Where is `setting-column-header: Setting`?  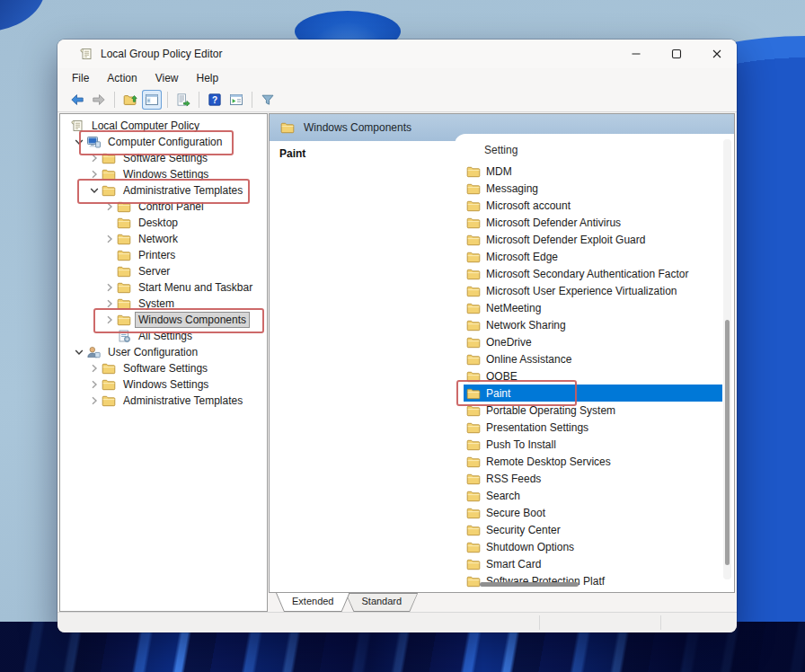
setting-column-header: Setting is located at coordinates (501, 150).